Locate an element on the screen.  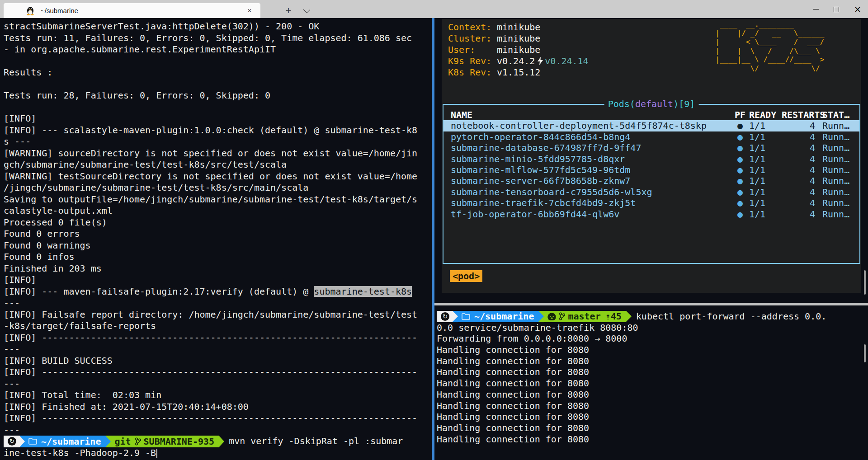
restore-icon is located at coordinates (836, 9).